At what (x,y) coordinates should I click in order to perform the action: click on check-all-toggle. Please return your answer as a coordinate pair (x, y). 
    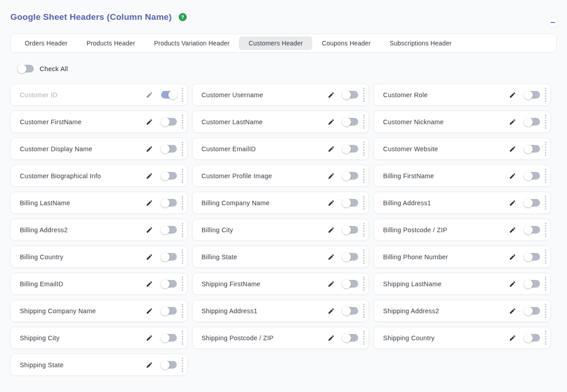
    Looking at the image, I should click on (26, 68).